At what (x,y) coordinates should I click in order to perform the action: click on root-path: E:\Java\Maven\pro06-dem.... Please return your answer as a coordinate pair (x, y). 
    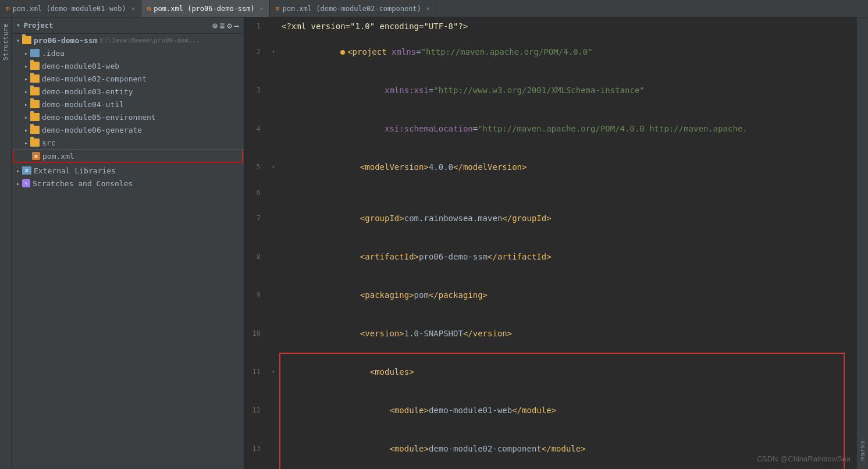
    Looking at the image, I should click on (150, 41).